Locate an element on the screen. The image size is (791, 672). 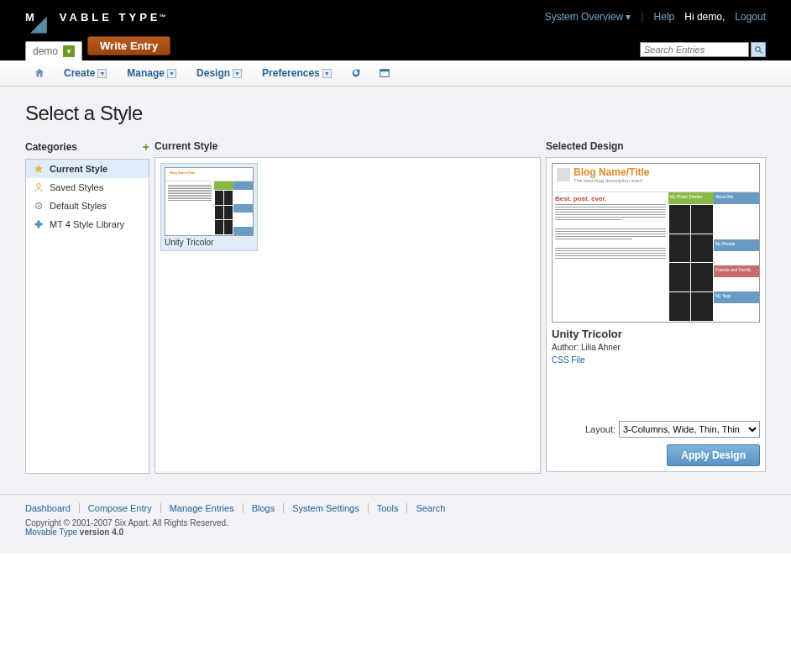
css-file-link: CSS File is located at coordinates (656, 360).